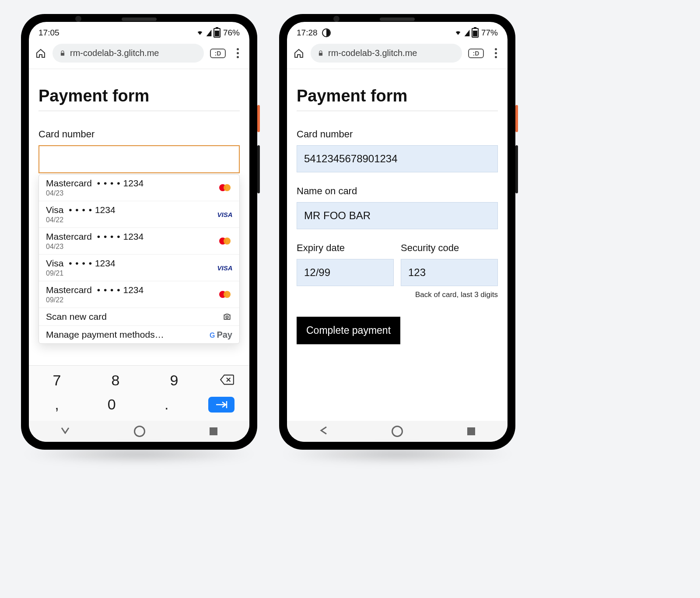 The image size is (700, 598). I want to click on key-period: ., so click(167, 404).